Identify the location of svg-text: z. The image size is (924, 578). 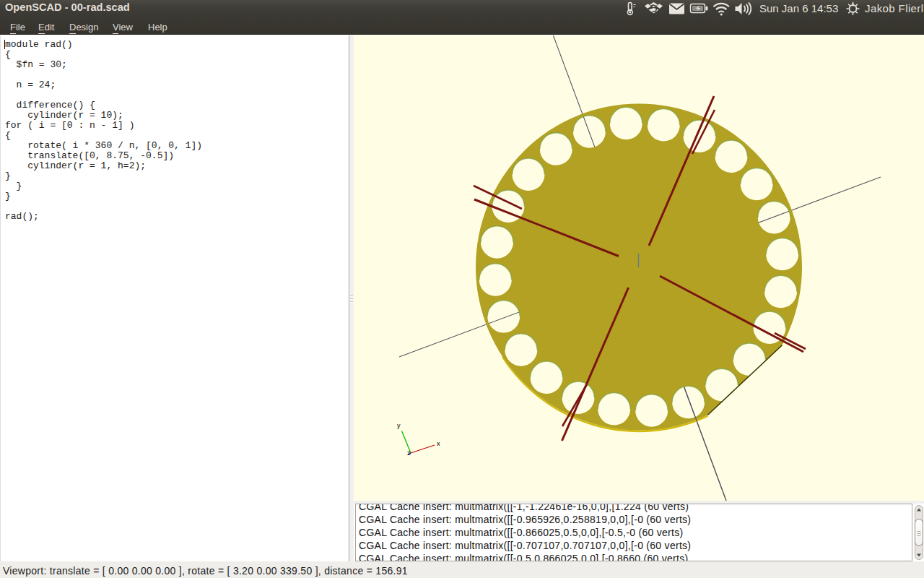
(409, 453).